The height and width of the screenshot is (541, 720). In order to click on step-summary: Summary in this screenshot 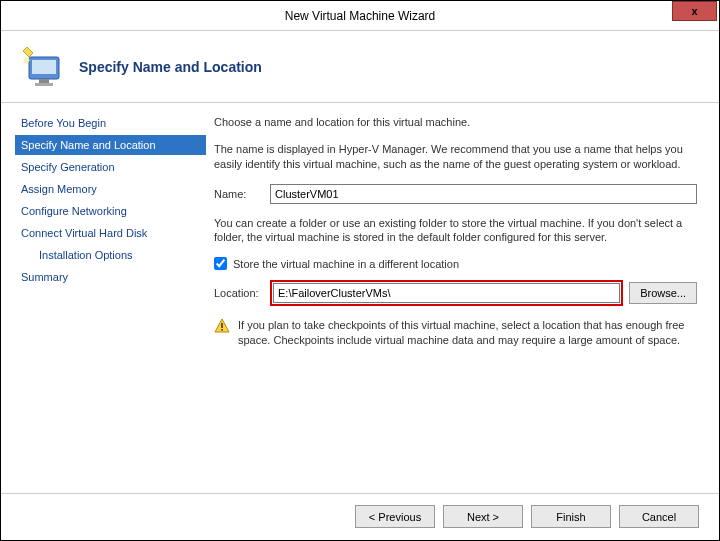, I will do `click(110, 277)`.